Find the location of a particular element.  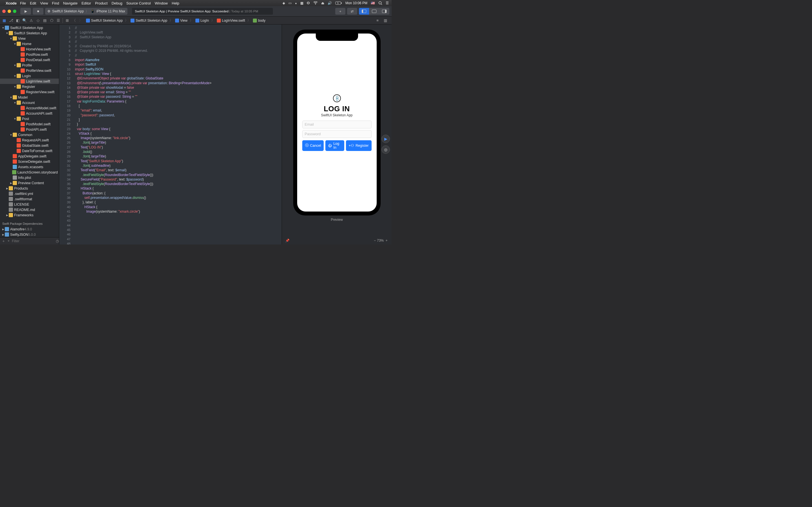

tree-node: ▼Home is located at coordinates (30, 44).